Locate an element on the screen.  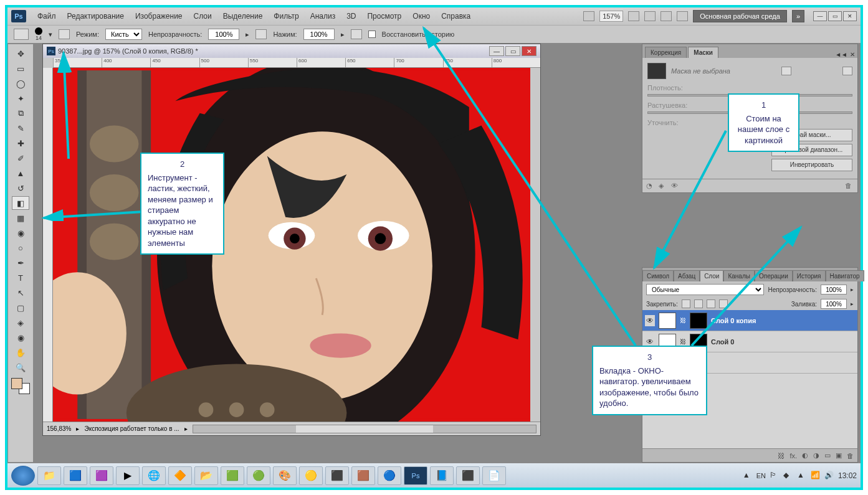
new-layer-icon: ▣ is located at coordinates (839, 456).